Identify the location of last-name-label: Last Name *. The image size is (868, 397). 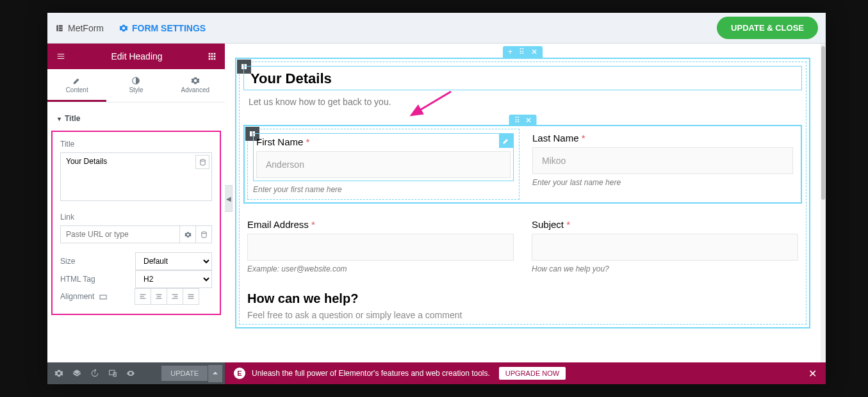
(662, 138).